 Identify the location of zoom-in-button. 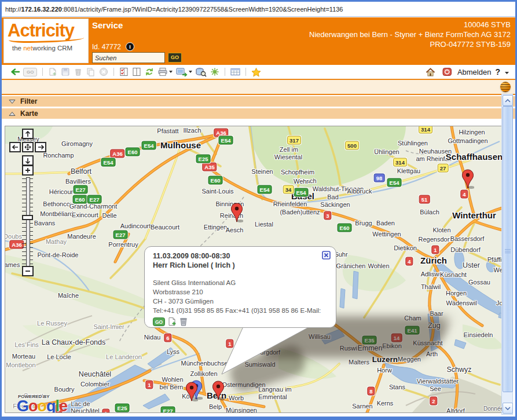
(28, 170).